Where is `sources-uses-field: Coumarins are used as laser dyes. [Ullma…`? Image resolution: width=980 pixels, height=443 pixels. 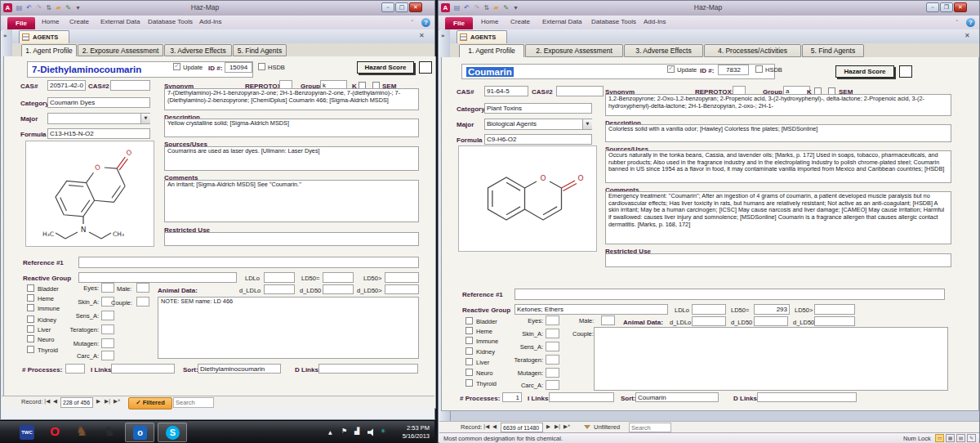
sources-uses-field: Coumarins are used as laser dyes. [Ullma… is located at coordinates (292, 159).